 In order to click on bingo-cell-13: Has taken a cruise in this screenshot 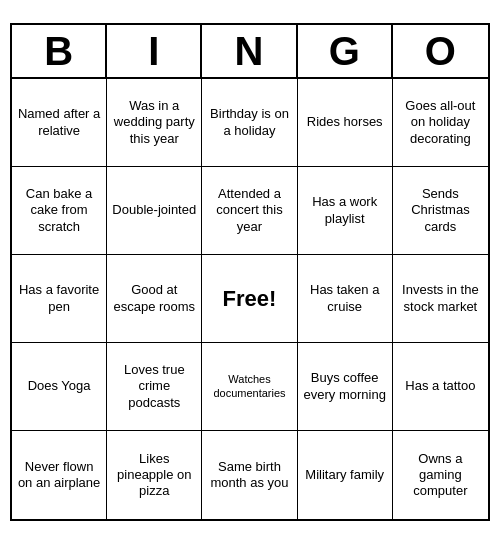, I will do `click(346, 299)`.